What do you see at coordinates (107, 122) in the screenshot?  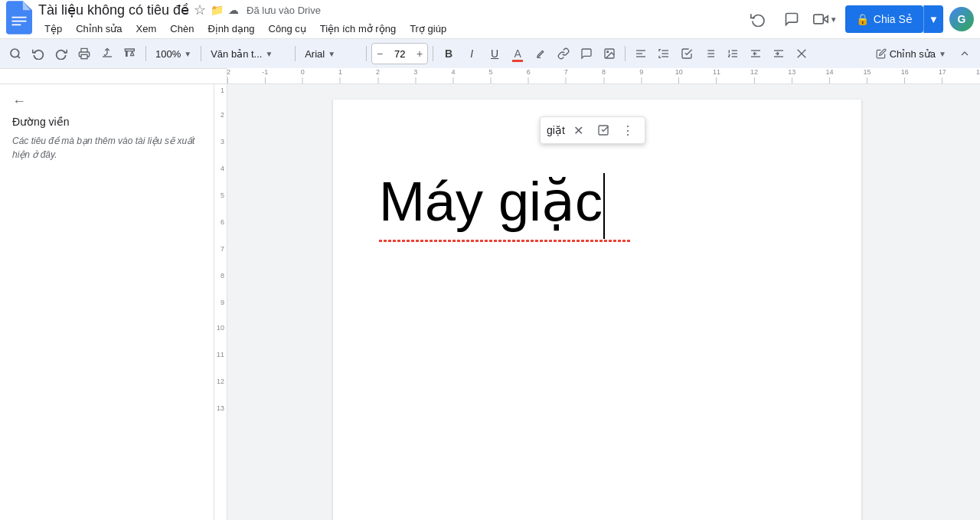 I see `sidebar-title: Đường viền` at bounding box center [107, 122].